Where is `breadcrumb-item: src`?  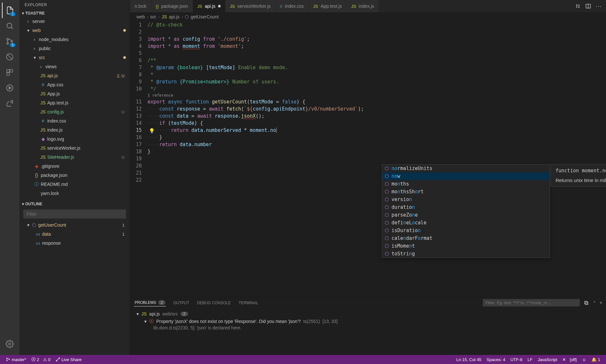 breadcrumb-item: src is located at coordinates (153, 17).